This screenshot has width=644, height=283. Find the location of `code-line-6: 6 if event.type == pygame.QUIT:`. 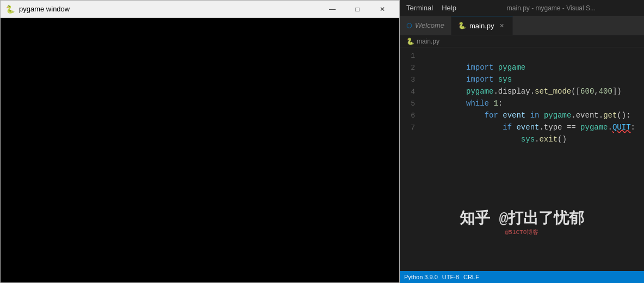

code-line-6: 6 if event.type == pygame.QUIT: is located at coordinates (522, 115).